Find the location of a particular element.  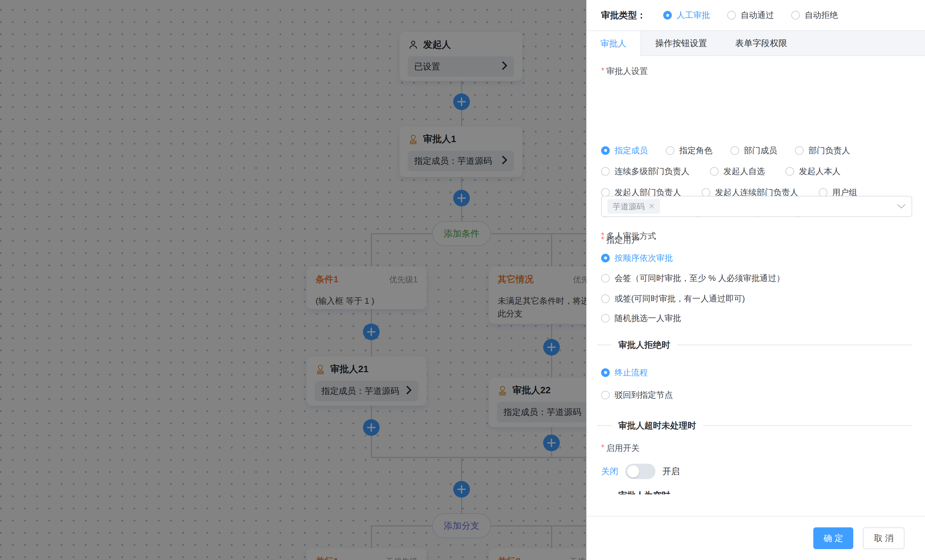

empty-section-divider: 审批人为空时 is located at coordinates (755, 492).